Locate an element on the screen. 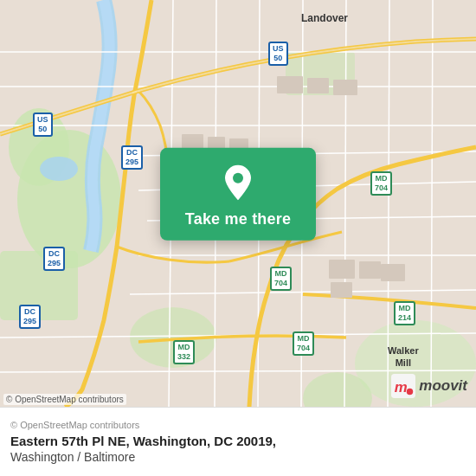 This screenshot has height=476, width=476. road-badge-dc295-bot2: DC295 is located at coordinates (29, 317).